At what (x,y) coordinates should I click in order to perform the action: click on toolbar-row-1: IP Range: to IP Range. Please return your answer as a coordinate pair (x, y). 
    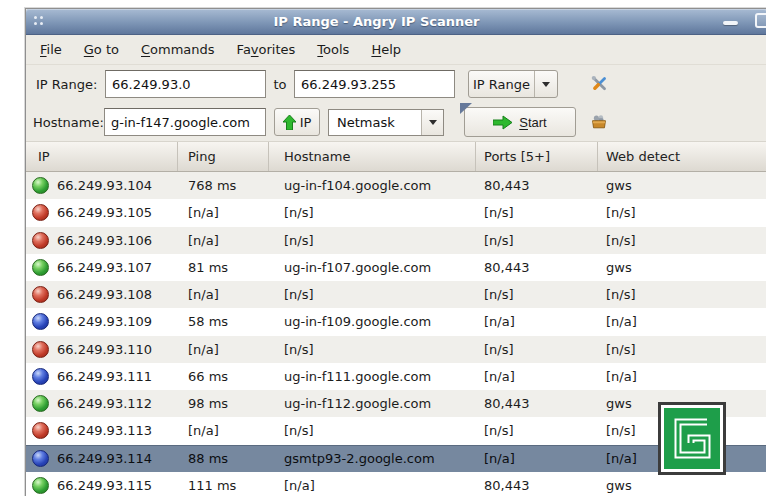
    Looking at the image, I should click on (396, 84).